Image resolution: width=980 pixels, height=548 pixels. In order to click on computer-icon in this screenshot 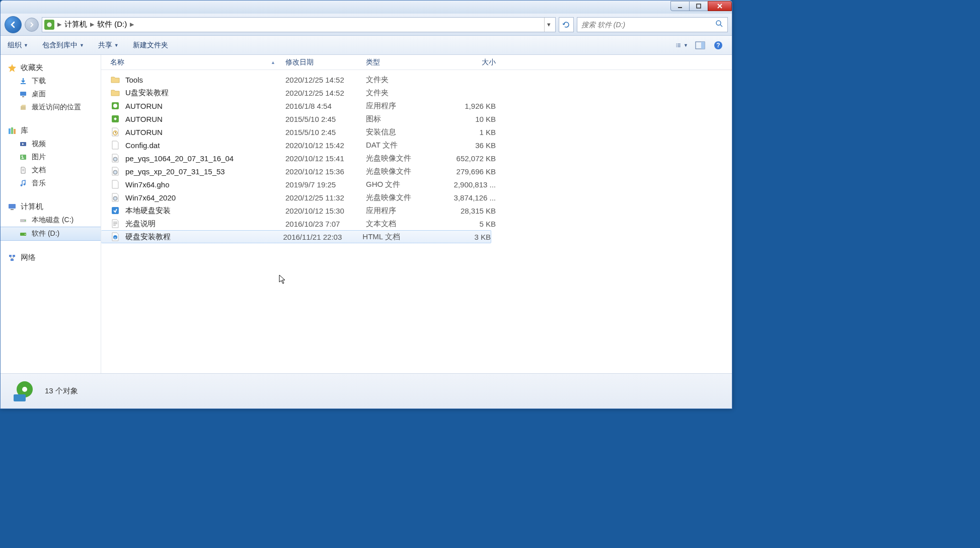, I will do `click(12, 207)`.